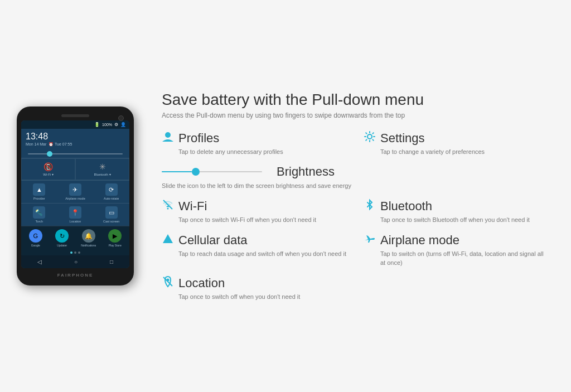 This screenshot has width=571, height=392. Describe the element at coordinates (75, 154) in the screenshot. I see `screen-brightness-row` at that location.